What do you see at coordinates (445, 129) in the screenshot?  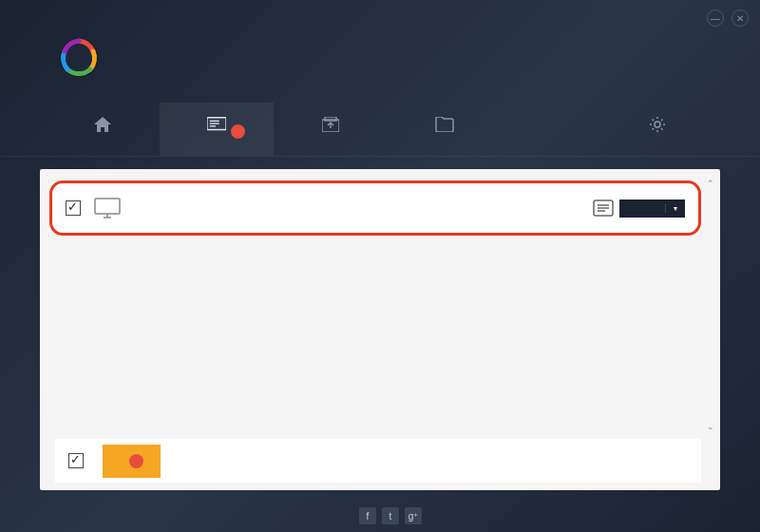 I see `tab-restore` at bounding box center [445, 129].